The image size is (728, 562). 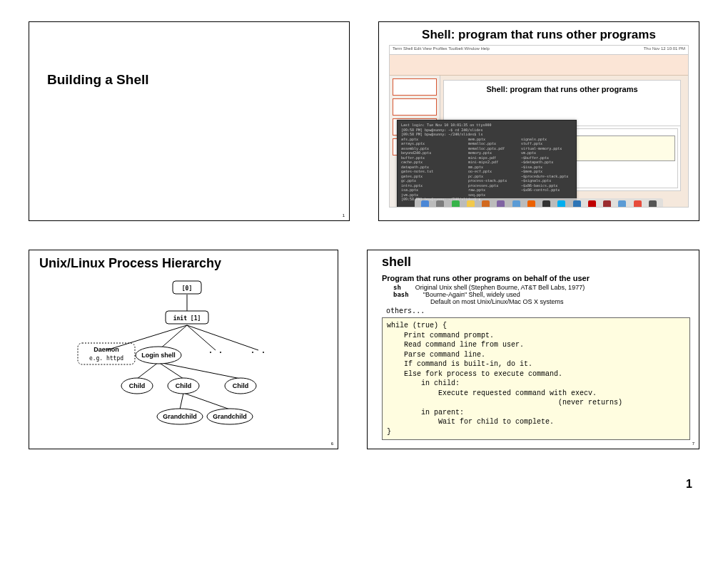 I want to click on node-root-label: [0], so click(x=187, y=288).